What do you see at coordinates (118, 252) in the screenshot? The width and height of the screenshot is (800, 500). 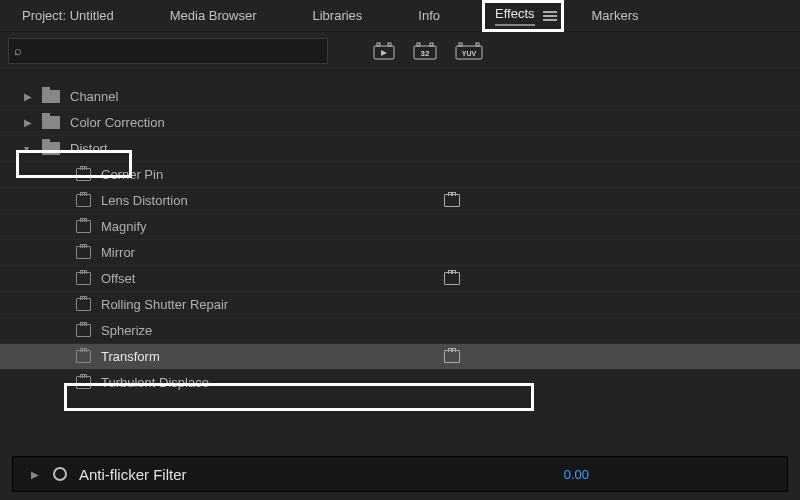 I see `effect-label: Mirror` at bounding box center [118, 252].